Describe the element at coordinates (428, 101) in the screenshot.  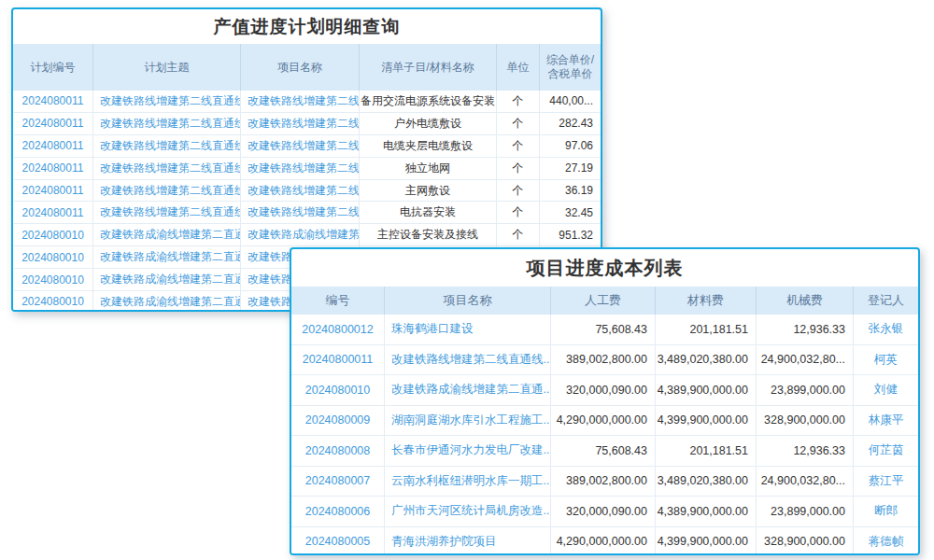
I see `cell-material-name: 备用交流电源系统设备安装` at that location.